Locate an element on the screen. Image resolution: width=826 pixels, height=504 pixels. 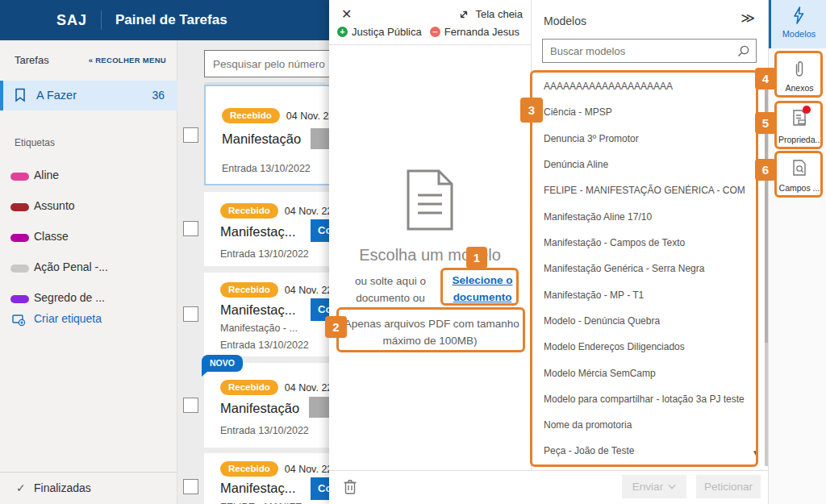
sidebar-section-label: Tarefas is located at coordinates (32, 60).